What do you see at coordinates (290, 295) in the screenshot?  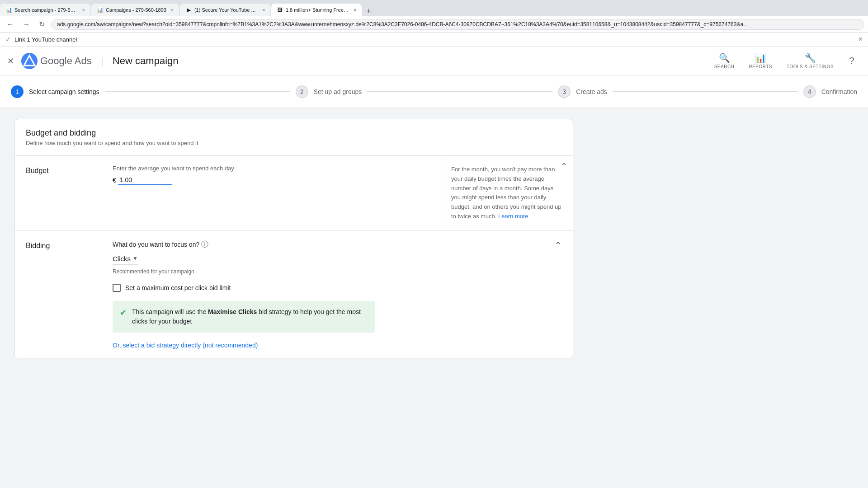 I see `bidding-inner: Bidding What do you want to focus on? ⓘ …` at bounding box center [290, 295].